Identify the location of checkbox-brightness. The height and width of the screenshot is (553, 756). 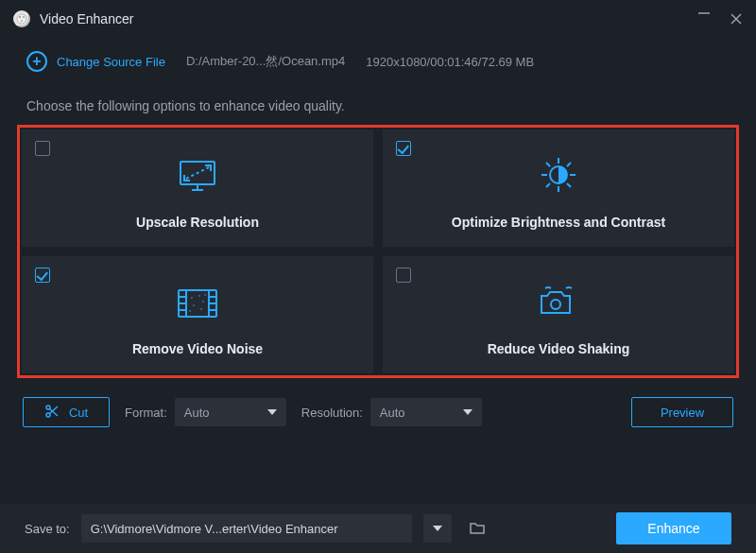
(404, 148).